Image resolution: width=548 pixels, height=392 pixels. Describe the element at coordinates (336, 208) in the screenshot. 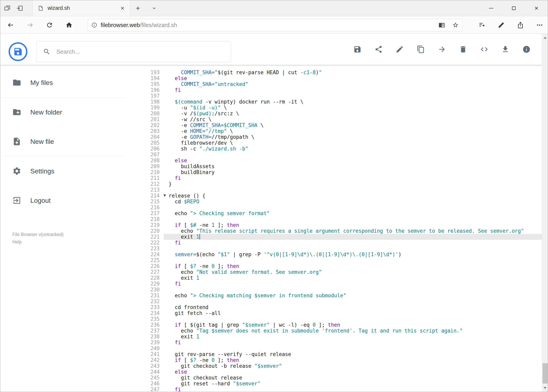

I see `code-line: 216` at that location.